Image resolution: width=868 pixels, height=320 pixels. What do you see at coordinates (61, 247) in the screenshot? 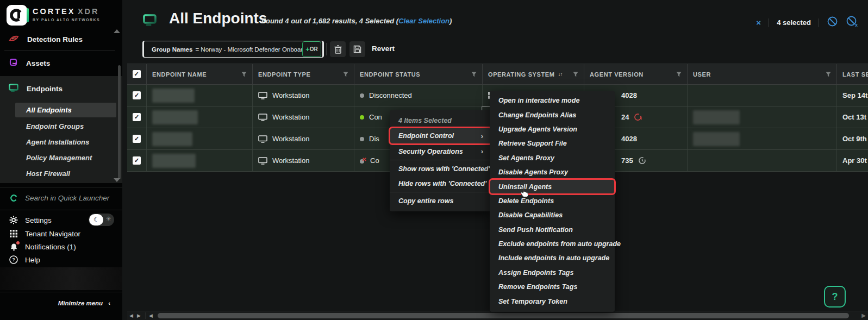
I see `sidebar-item-notifications: Notifications (1)` at bounding box center [61, 247].